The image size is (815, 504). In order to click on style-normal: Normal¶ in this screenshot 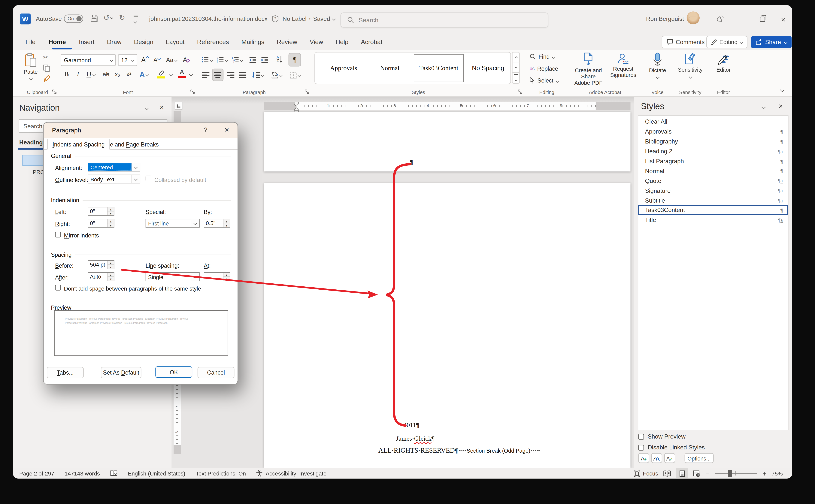, I will do `click(713, 171)`.